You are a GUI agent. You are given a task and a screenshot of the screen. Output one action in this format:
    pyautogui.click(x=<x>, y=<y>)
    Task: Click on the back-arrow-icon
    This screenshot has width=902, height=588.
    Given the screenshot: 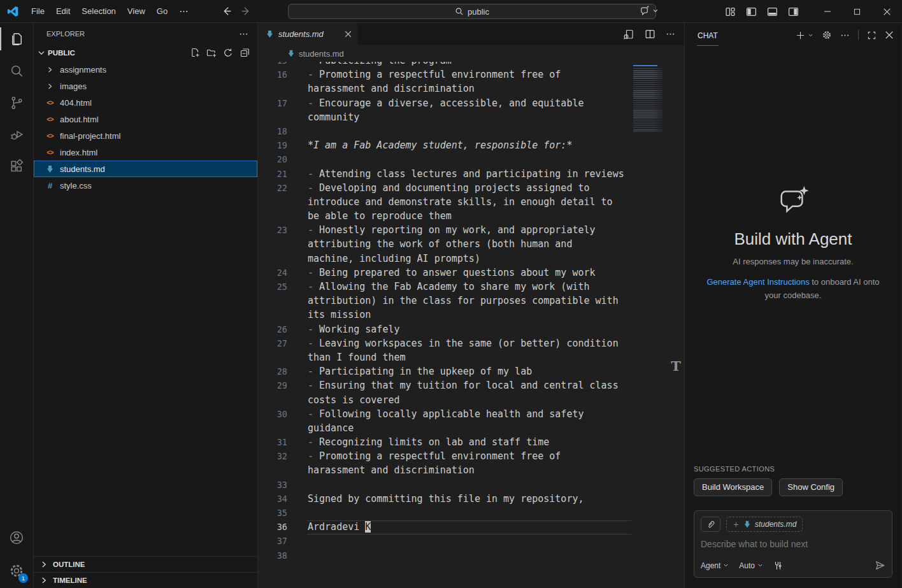 What is the action you would take?
    pyautogui.click(x=227, y=11)
    